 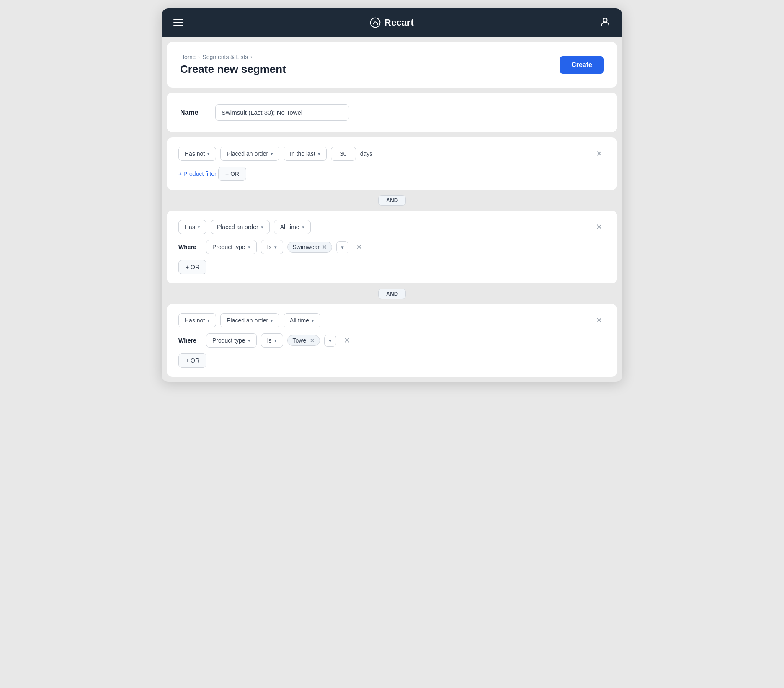 I want to click on remove-condition-1: ✕, so click(x=599, y=154).